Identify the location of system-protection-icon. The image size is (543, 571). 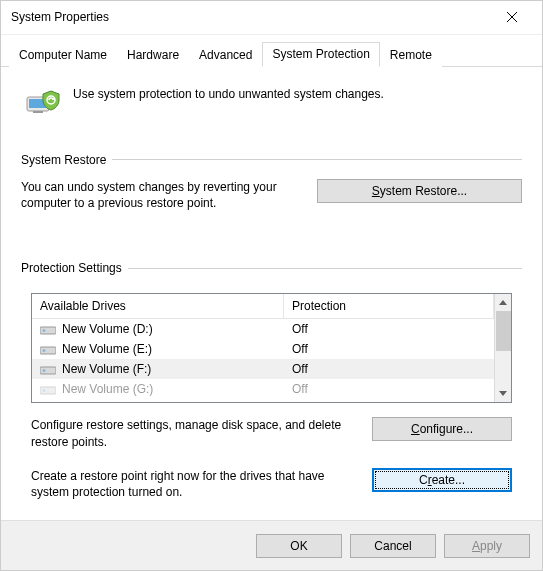
(41, 103).